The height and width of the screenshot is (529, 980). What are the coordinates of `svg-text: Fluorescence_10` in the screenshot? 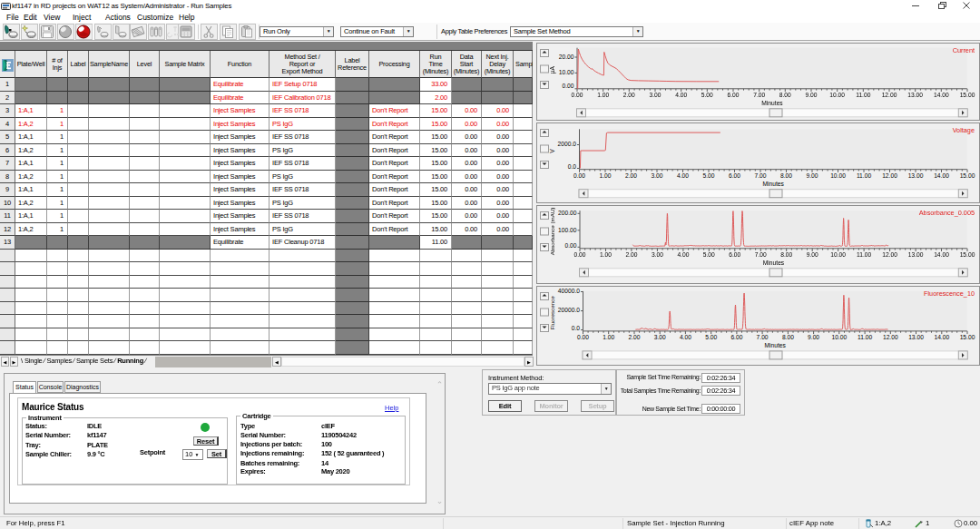 It's located at (949, 294).